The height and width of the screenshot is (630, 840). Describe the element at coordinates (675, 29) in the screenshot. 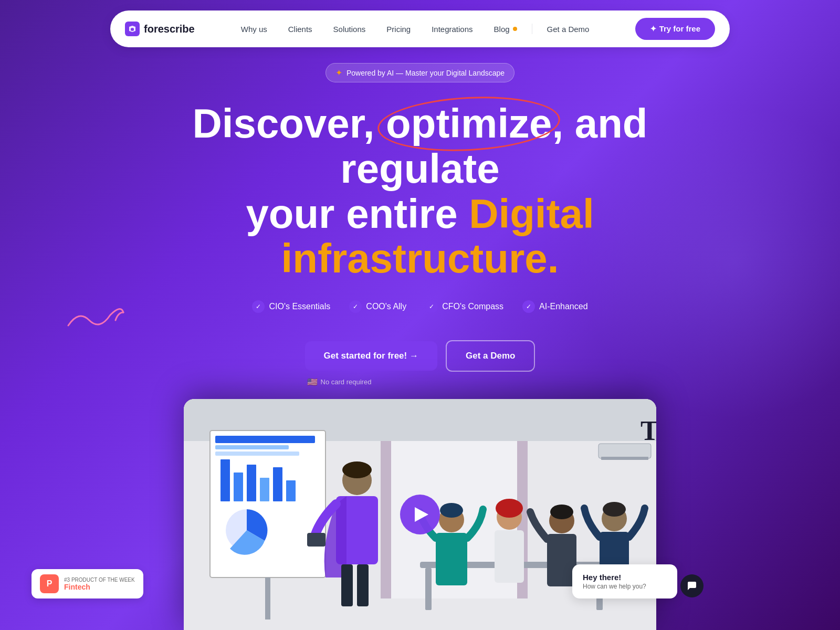

I see `try-free-button: ✦ Try for free` at that location.